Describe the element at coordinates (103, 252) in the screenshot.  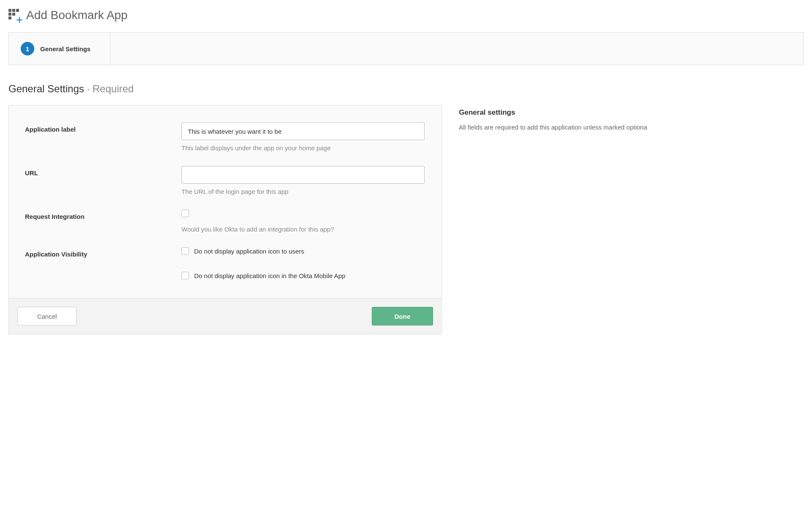
I see `application-visibility-label: Application Visibility` at that location.